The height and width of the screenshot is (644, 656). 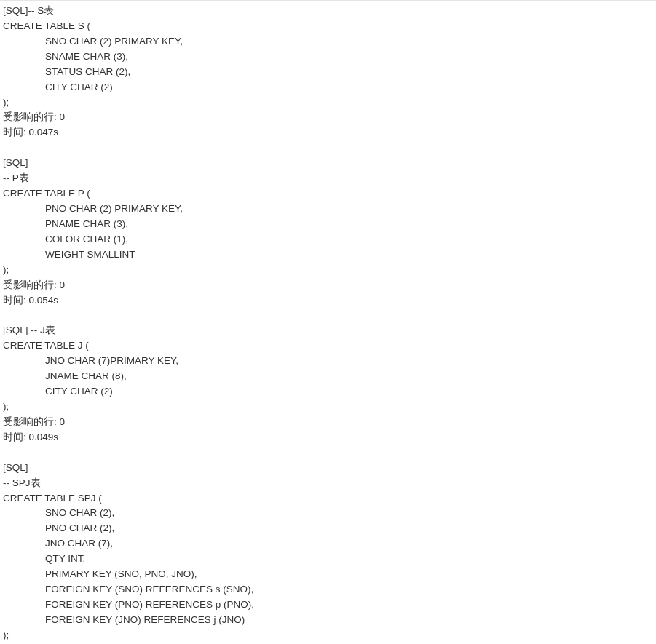 I want to click on create-table: CREATE TABLE SPJ (, so click(x=326, y=499).